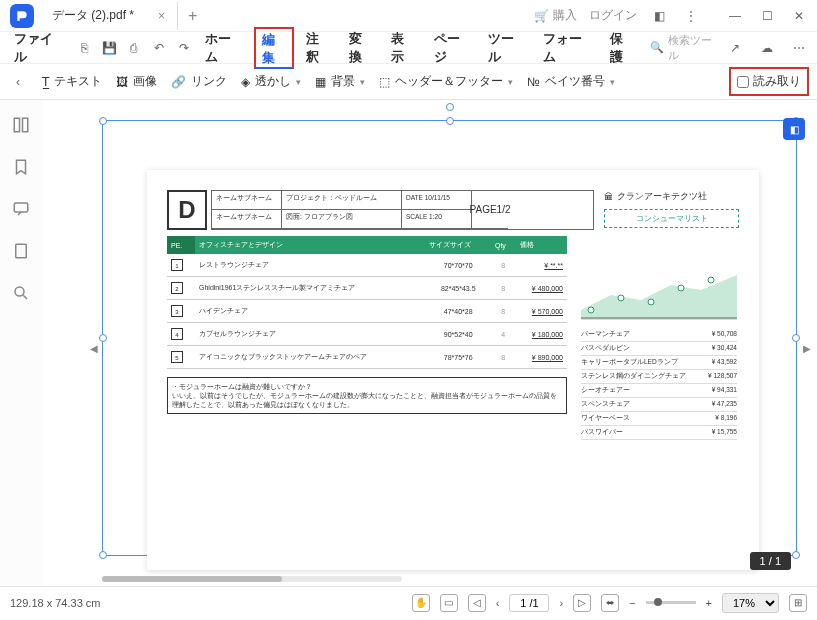 This screenshot has height=620, width=817. I want to click on company-block: 🏛クランアーキテクツ社 コンシューマリスト, so click(672, 210).